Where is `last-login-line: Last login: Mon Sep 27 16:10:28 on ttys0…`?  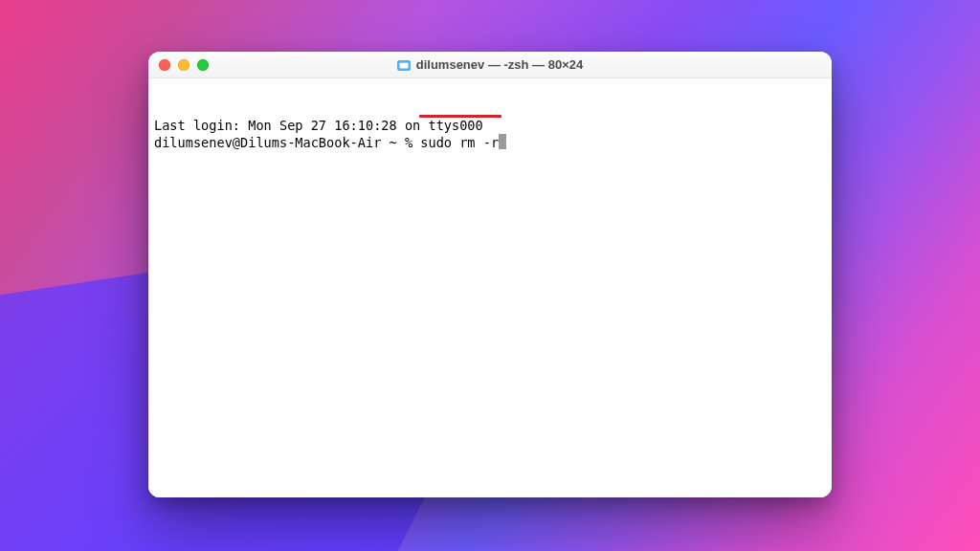
last-login-line: Last login: Mon Sep 27 16:10:28 on ttys0… is located at coordinates (490, 125).